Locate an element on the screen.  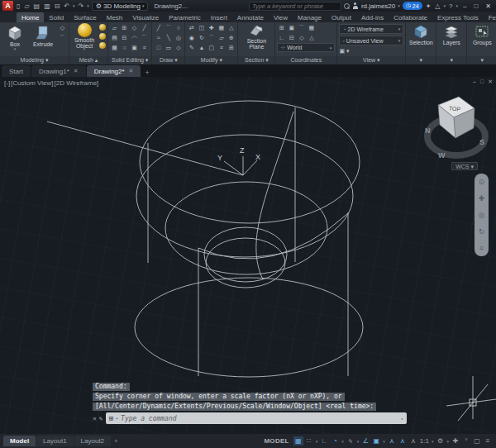
tool-icon: ∟ is located at coordinates (281, 38).